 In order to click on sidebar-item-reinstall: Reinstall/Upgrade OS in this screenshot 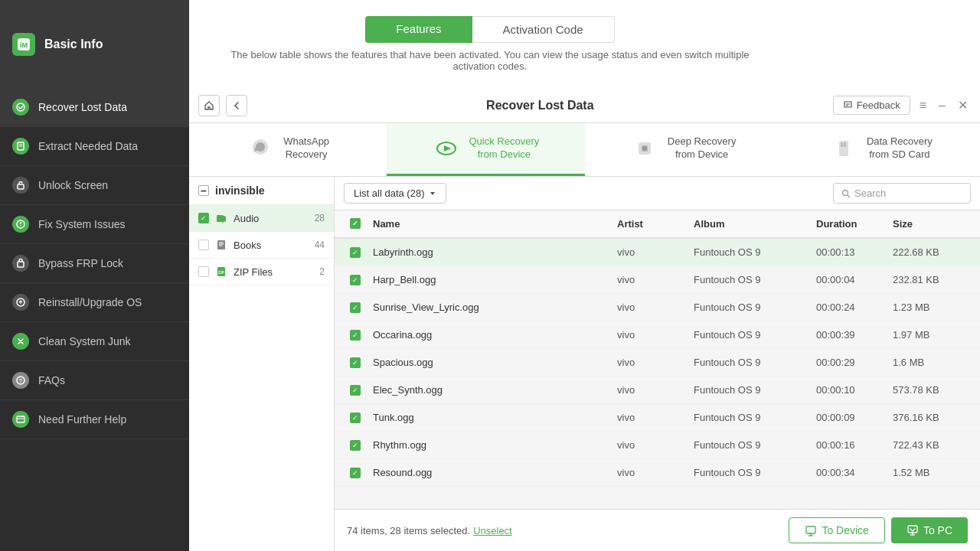, I will do `click(95, 303)`.